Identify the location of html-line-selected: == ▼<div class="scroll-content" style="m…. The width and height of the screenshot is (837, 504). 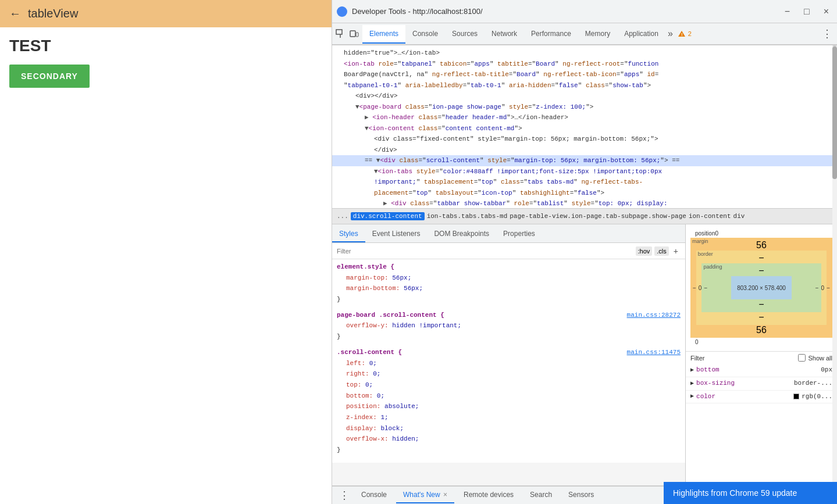
(585, 160).